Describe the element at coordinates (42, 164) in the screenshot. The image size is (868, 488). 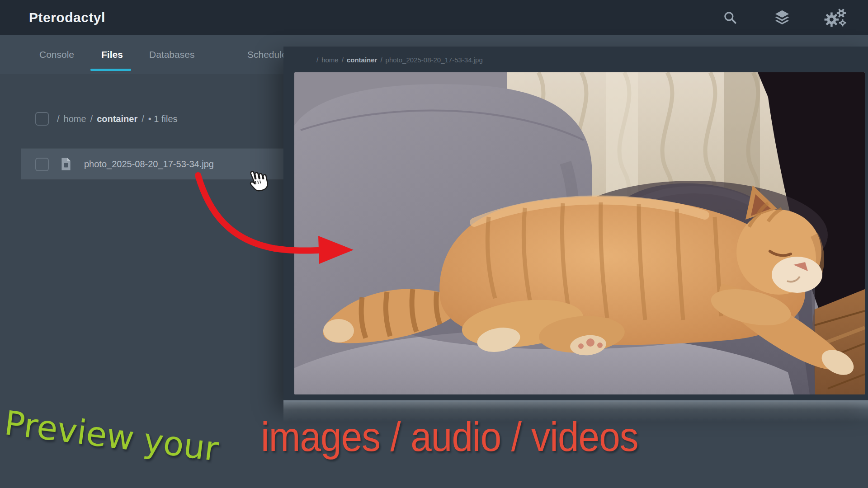
I see `file-checkbox` at that location.